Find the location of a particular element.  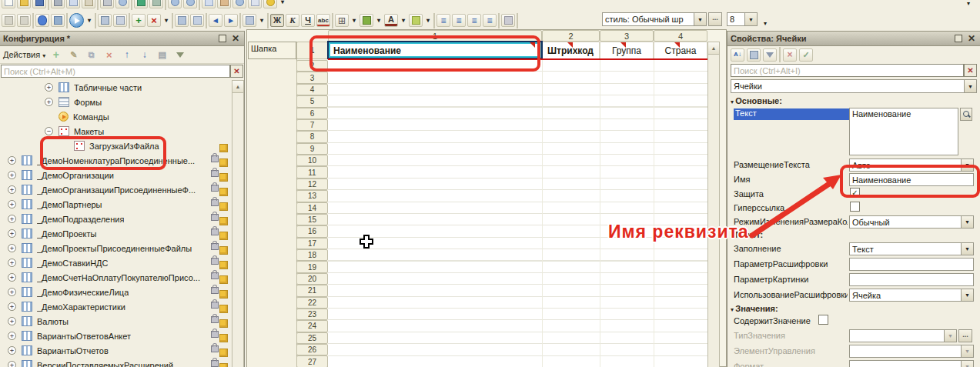

open-file-icon is located at coordinates (24, 5).